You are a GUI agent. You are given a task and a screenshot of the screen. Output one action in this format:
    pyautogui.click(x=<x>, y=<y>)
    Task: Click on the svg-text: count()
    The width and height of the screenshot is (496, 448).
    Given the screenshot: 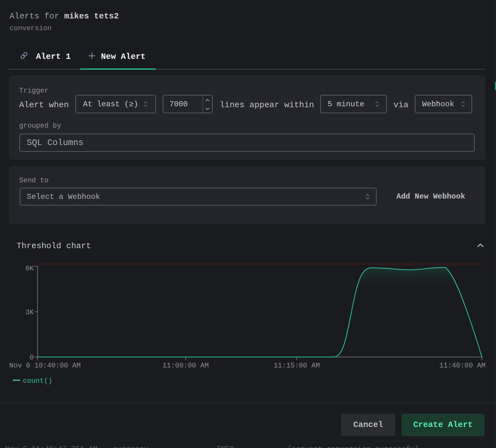 What is the action you would take?
    pyautogui.click(x=38, y=381)
    